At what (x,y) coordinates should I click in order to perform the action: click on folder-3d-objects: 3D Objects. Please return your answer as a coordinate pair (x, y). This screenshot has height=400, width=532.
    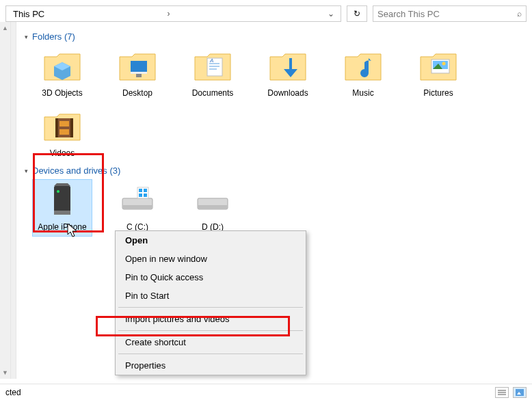
    Looking at the image, I should click on (62, 72).